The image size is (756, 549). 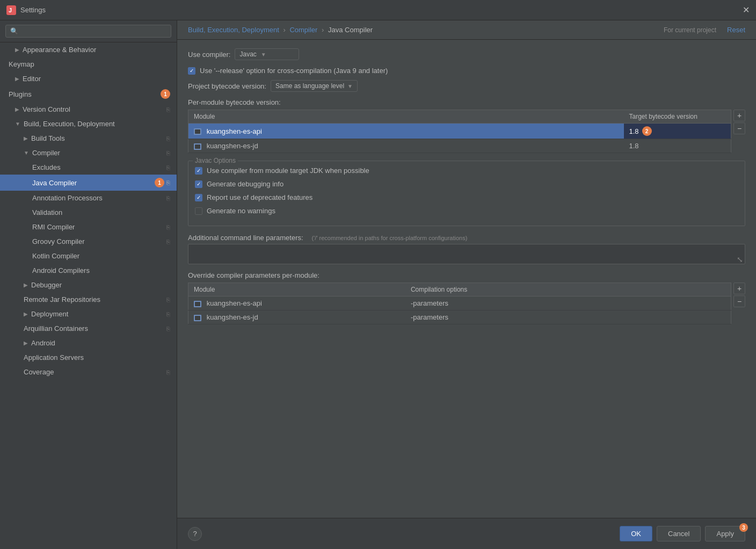 What do you see at coordinates (192, 71) in the screenshot?
I see `check-icon: ✓` at bounding box center [192, 71].